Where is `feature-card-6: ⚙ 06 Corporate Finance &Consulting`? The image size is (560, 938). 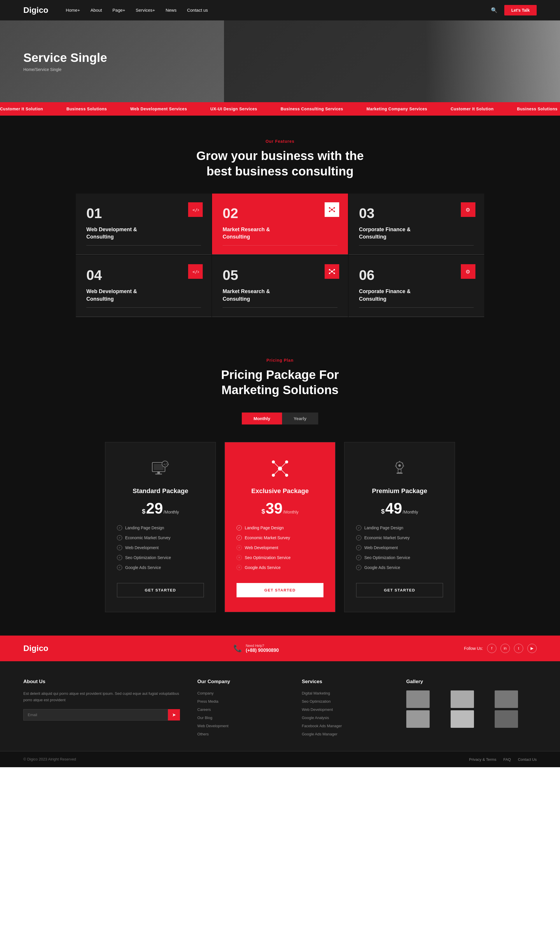 feature-card-6: ⚙ 06 Corporate Finance &Consulting is located at coordinates (417, 286).